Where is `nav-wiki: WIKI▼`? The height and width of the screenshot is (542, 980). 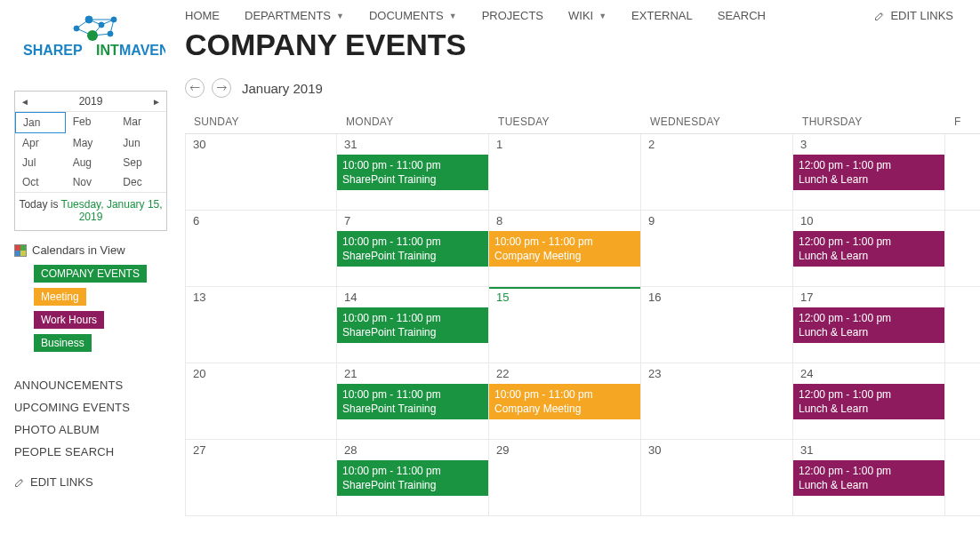 nav-wiki: WIKI▼ is located at coordinates (587, 16).